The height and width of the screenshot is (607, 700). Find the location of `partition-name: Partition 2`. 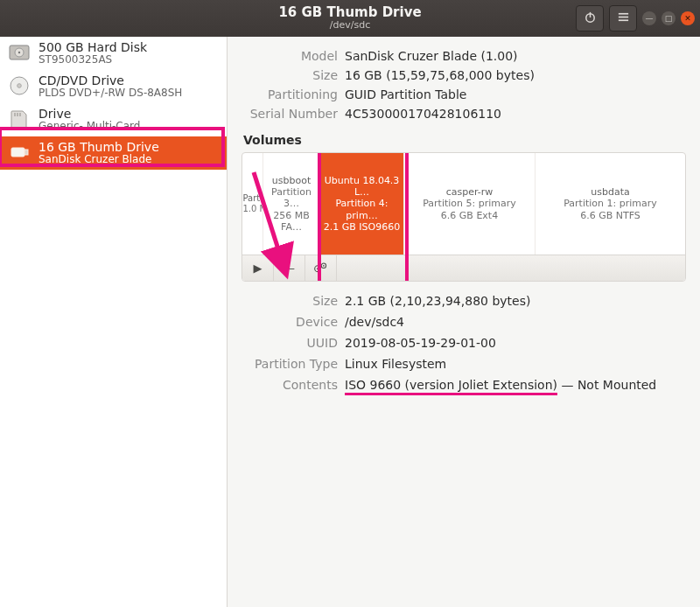

partition-name: Partition 2 is located at coordinates (253, 199).